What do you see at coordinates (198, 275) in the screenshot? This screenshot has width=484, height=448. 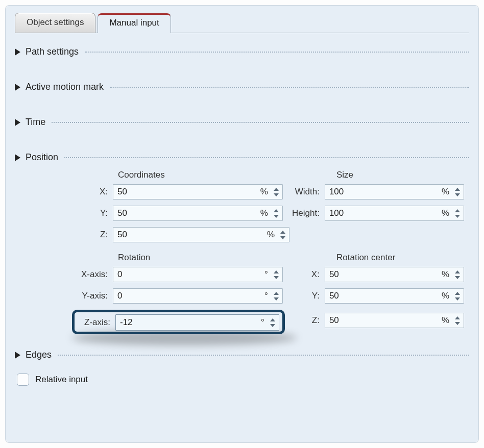 I see `rotation-xaxis-spinner: °` at bounding box center [198, 275].